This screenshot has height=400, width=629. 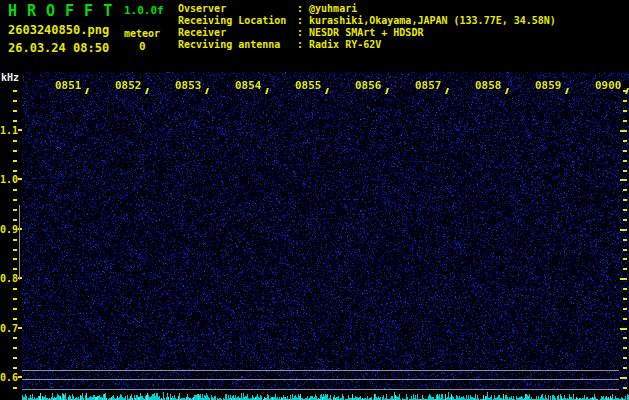 What do you see at coordinates (552, 86) in the screenshot?
I see `time-label: 0859` at bounding box center [552, 86].